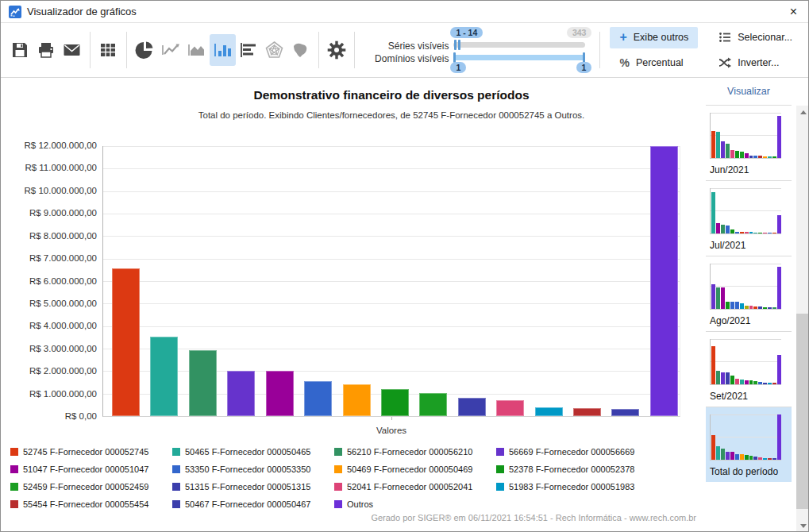 The image size is (809, 532). I want to click on thumbnail-item: Total do período, so click(749, 445).